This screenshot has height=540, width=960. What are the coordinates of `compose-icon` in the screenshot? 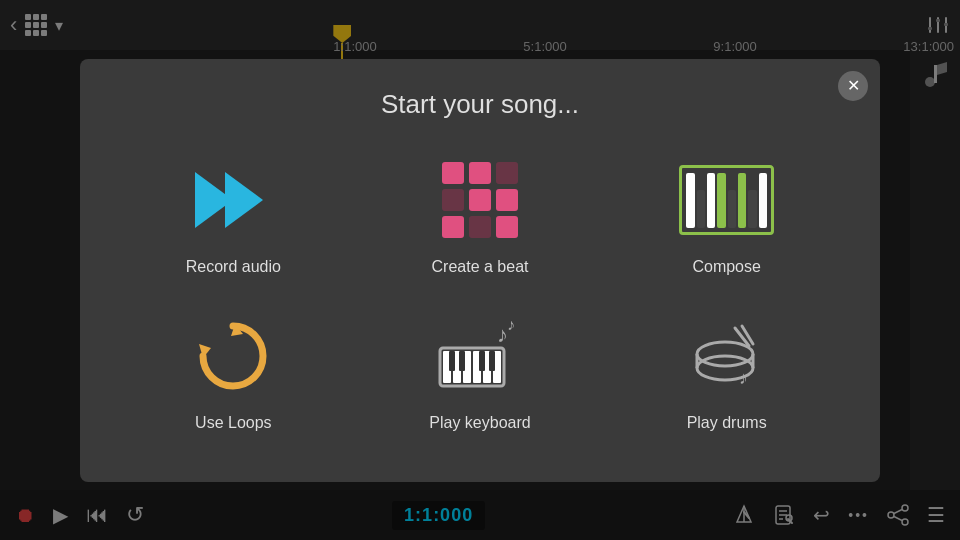 It's located at (727, 200).